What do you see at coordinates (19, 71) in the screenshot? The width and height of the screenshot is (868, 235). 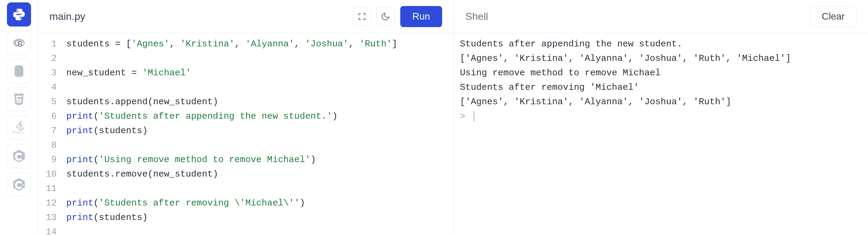 I see `lang-sql-button` at bounding box center [19, 71].